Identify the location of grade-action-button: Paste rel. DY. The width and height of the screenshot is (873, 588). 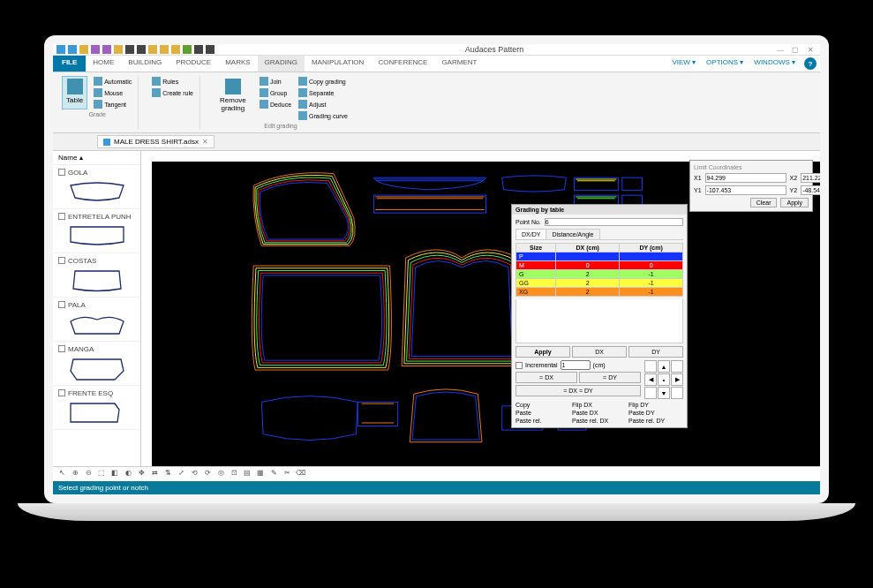
(656, 420).